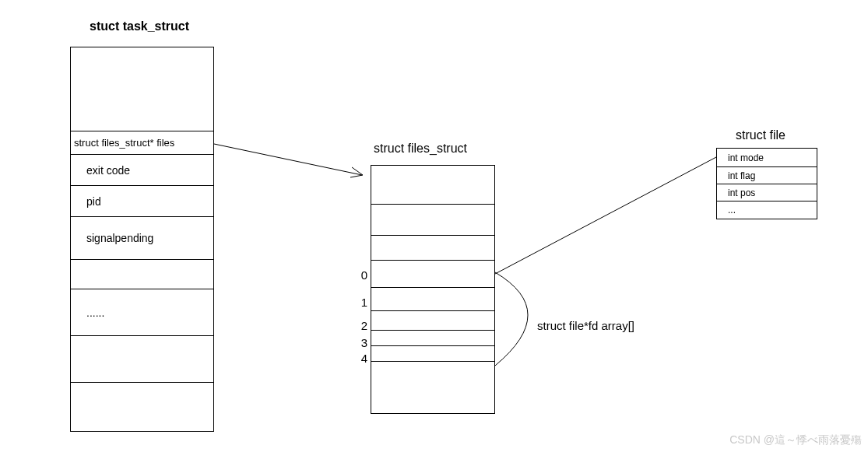  What do you see at coordinates (142, 143) in the screenshot?
I see `task-struct-files-row: struct files_struct* files` at bounding box center [142, 143].